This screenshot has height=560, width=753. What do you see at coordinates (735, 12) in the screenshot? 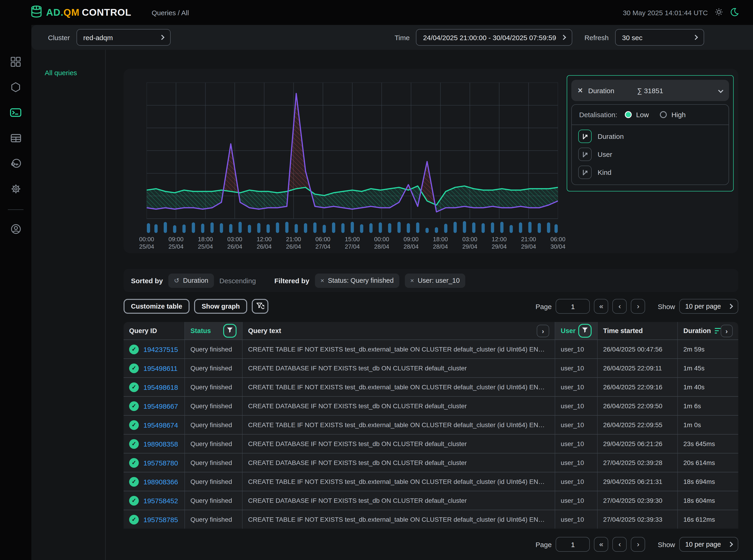
I see `moon-icon` at bounding box center [735, 12].